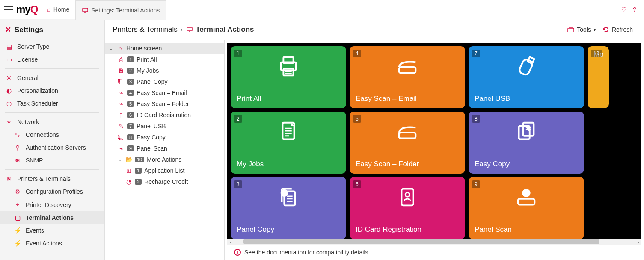 Image resolution: width=644 pixels, height=260 pixels. What do you see at coordinates (42, 135) in the screenshot?
I see `sidebar-item-label: Connections` at bounding box center [42, 135].